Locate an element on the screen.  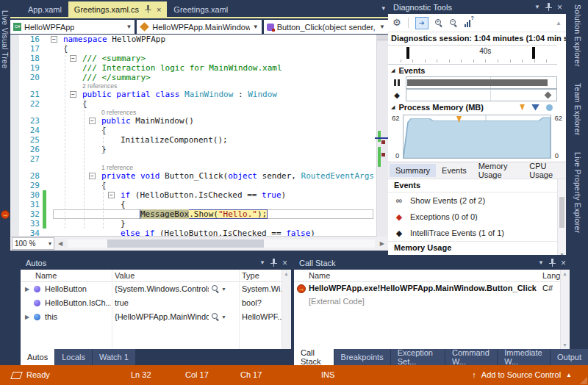
reset-view-icon: ? is located at coordinates (469, 23).